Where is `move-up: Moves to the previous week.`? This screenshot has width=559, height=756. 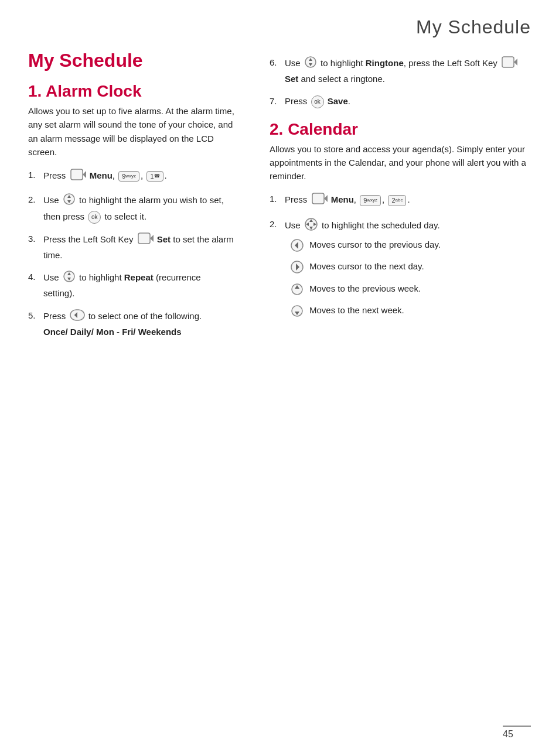
move-up: Moves to the previous week. is located at coordinates (410, 291).